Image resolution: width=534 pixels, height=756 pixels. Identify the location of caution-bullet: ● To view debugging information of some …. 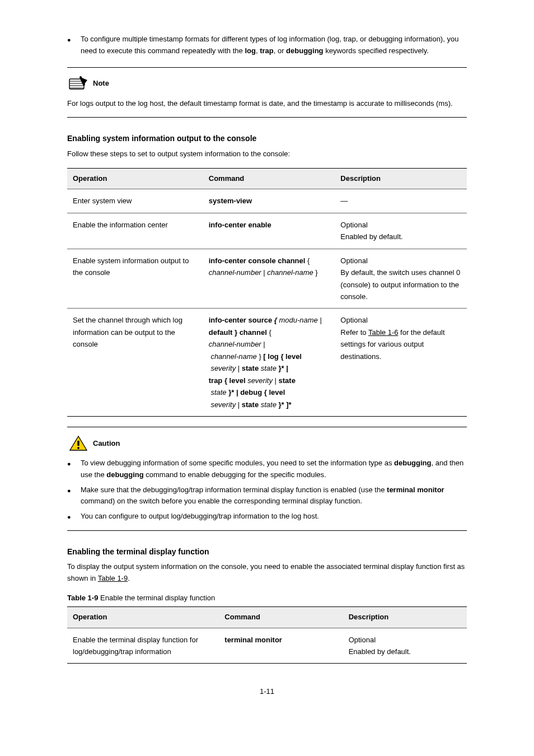
(267, 469).